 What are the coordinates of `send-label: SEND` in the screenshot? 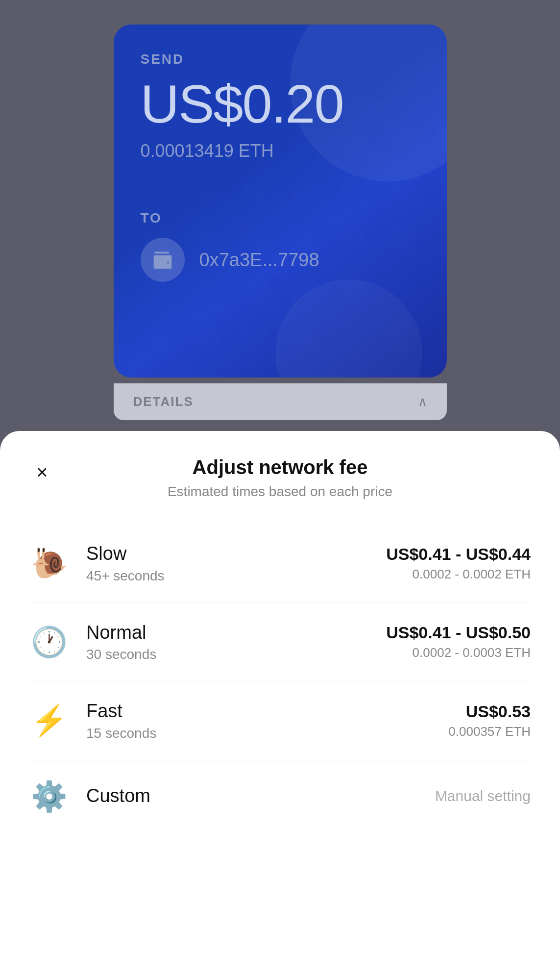 It's located at (280, 59).